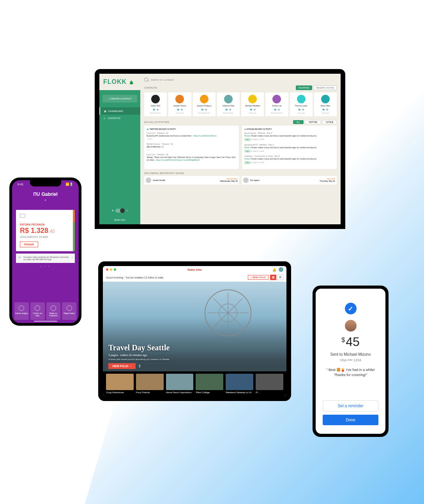  What do you see at coordinates (120, 118) in the screenshot?
I see `nav-contacts: ☺ CONTACTS` at bounding box center [120, 118].